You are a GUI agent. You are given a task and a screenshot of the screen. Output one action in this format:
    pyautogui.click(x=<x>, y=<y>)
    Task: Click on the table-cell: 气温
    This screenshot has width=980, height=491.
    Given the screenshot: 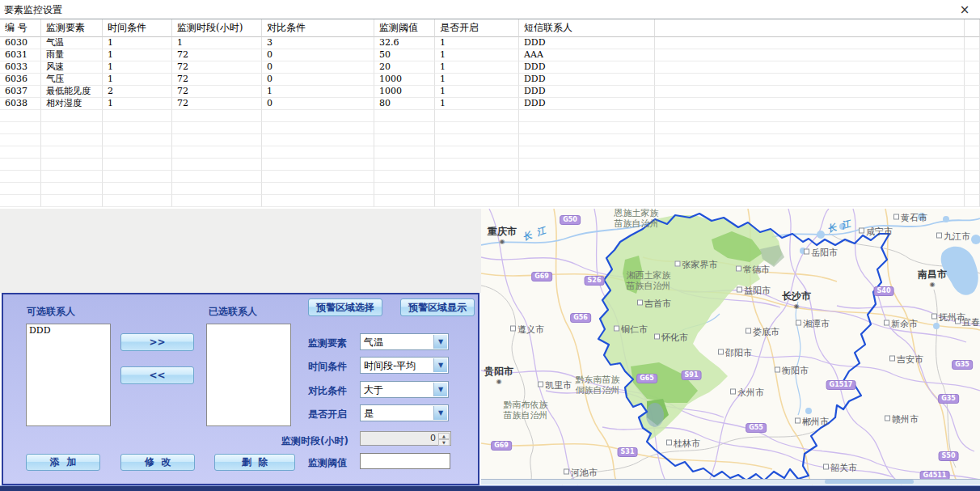 What is the action you would take?
    pyautogui.click(x=72, y=44)
    